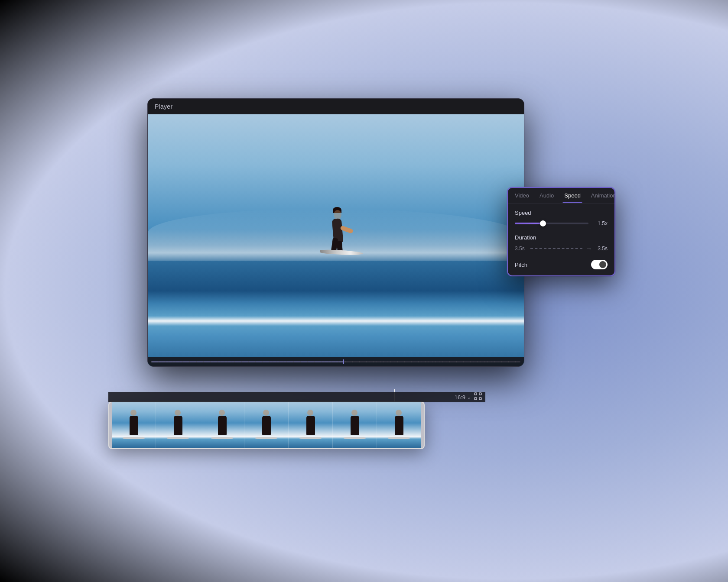 This screenshot has height=582, width=728. What do you see at coordinates (521, 265) in the screenshot?
I see `pitch-label: Pitch` at bounding box center [521, 265].